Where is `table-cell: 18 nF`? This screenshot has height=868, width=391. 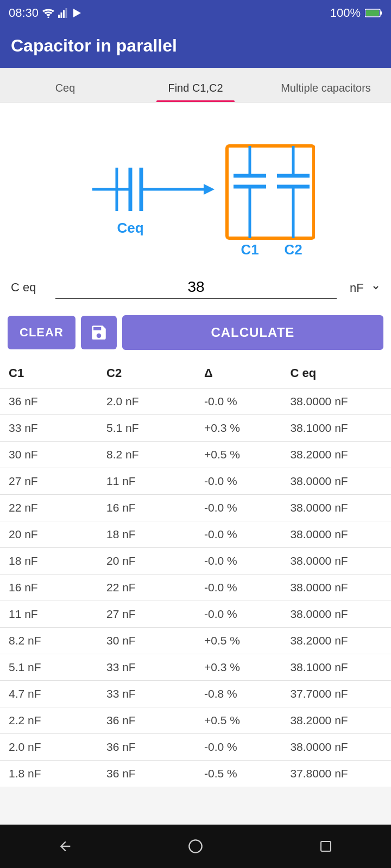 table-cell: 18 nF is located at coordinates (49, 561).